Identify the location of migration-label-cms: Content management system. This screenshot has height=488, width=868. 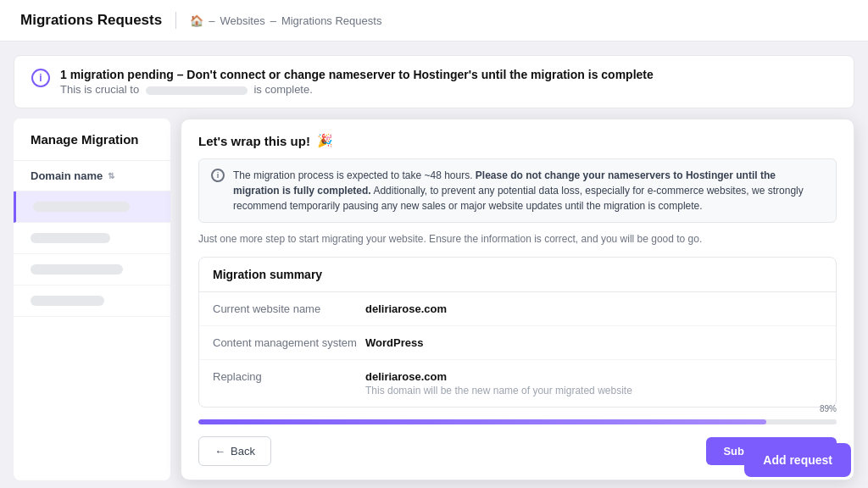
(289, 342).